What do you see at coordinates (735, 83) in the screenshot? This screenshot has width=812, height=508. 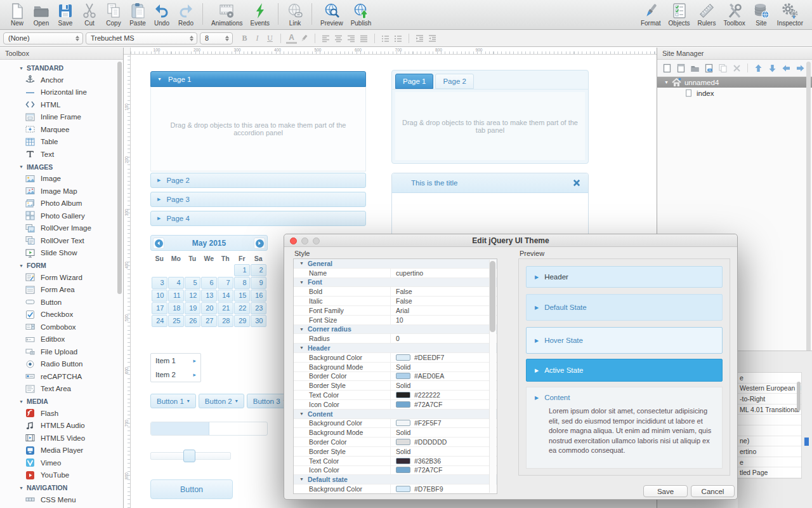 I see `site-tree-root-row: ▼ unnamed4` at bounding box center [735, 83].